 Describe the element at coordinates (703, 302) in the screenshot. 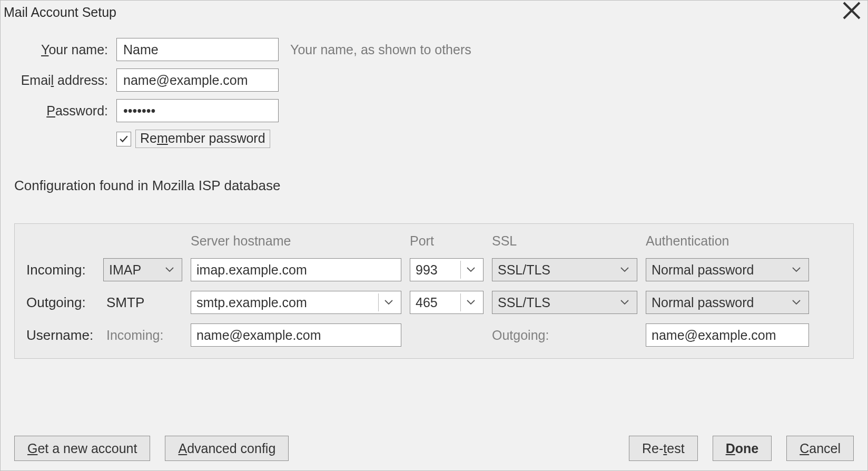

I see `outgoing-auth-value: Normal password` at that location.